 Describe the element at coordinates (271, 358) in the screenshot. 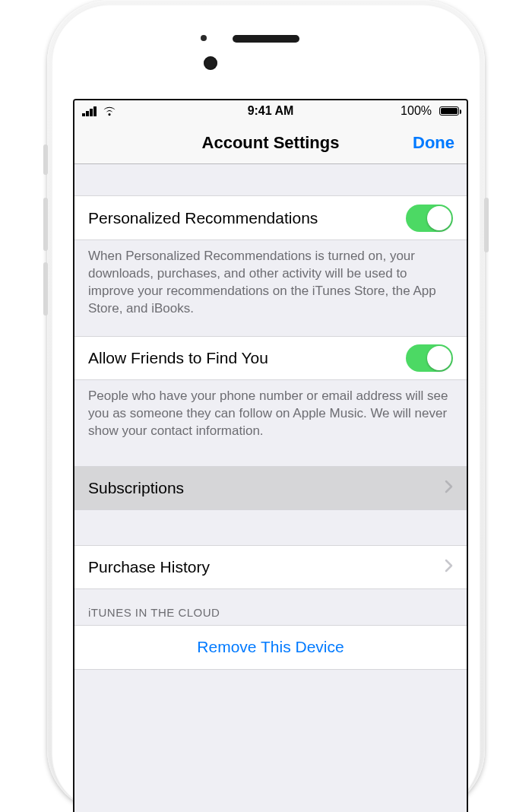

I see `allow-friends-row: Allow Friends to Find You` at that location.